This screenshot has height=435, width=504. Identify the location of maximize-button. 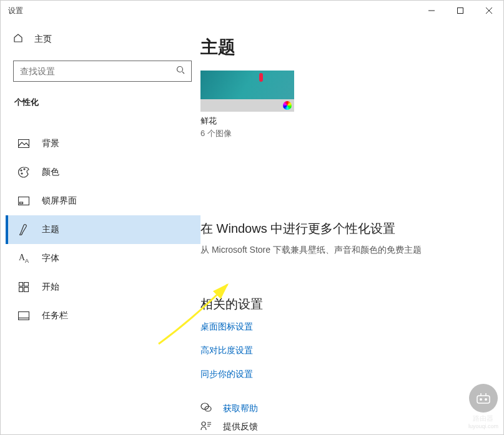
(460, 11).